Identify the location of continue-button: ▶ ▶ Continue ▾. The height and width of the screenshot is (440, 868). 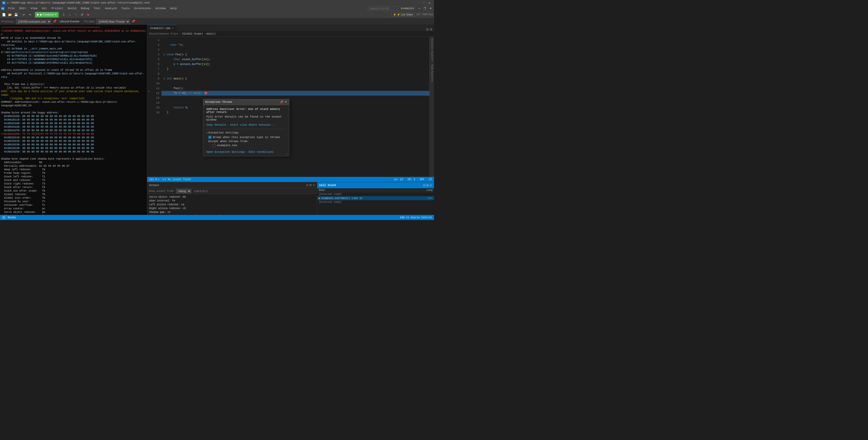
(47, 15).